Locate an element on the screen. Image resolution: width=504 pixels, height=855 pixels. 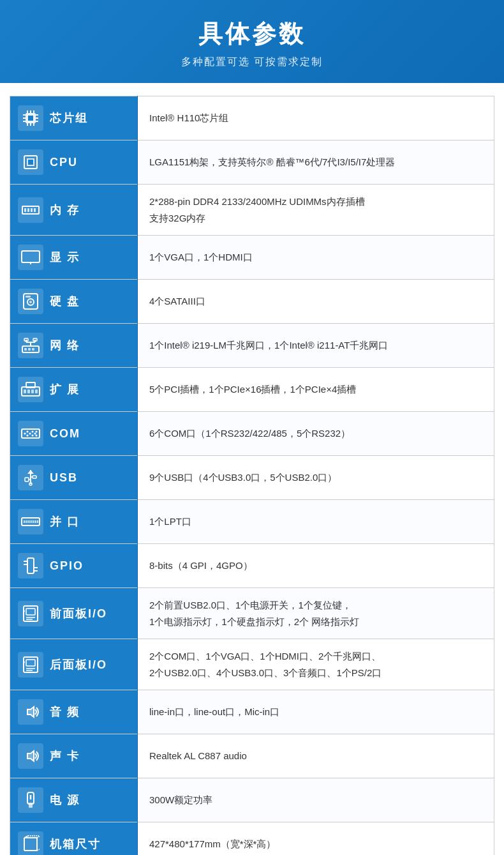
table-row: 声 卡 Realtek AL C887 audio is located at coordinates (253, 756).